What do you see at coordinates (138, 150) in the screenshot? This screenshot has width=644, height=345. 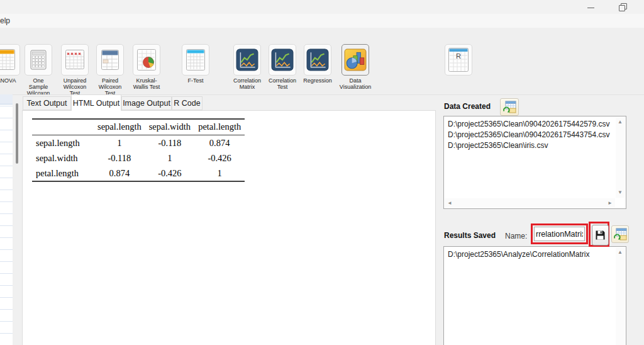 I see `correlation-matrix-table: sepal.length sepal.width petal.length se…` at bounding box center [138, 150].